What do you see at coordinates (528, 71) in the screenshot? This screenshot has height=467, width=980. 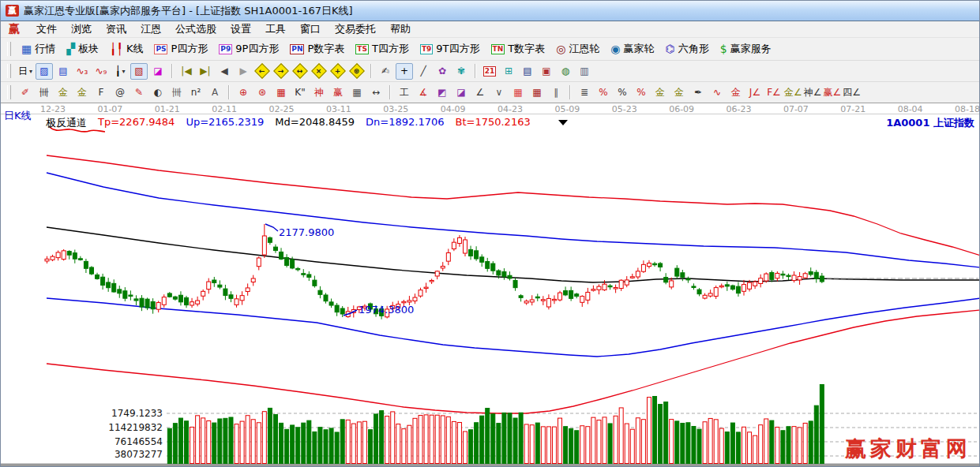 I see `notepad-button: ▤` at bounding box center [528, 71].